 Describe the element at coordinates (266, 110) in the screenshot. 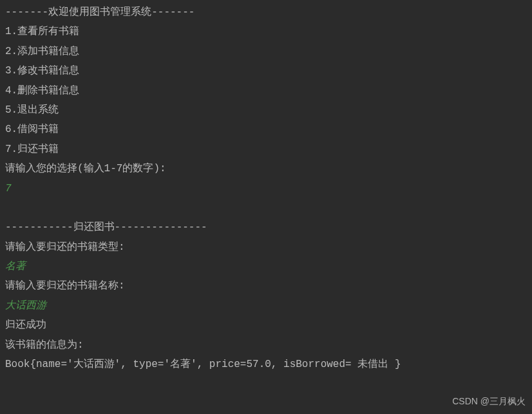

I see `console-output-line: 5.退出系统` at that location.